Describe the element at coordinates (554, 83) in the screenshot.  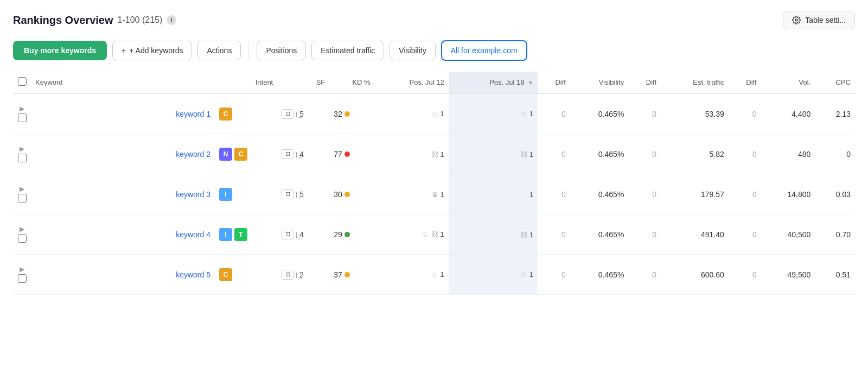
I see `col-diff1: Diff` at that location.